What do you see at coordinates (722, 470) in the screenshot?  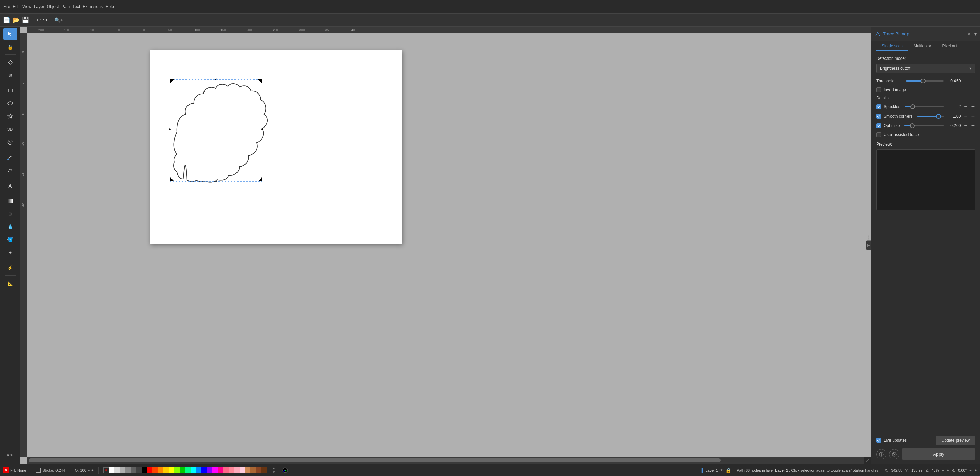 I see `layer-eye-btn: 👁` at bounding box center [722, 470].